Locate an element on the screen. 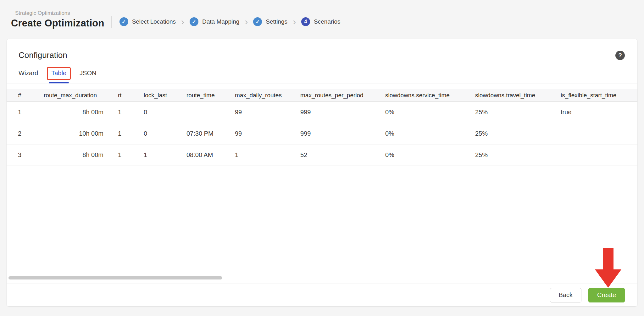 The height and width of the screenshot is (316, 644). table-row: 1 8h 00m 1 0 99 999 0% 25% true is located at coordinates (322, 112).